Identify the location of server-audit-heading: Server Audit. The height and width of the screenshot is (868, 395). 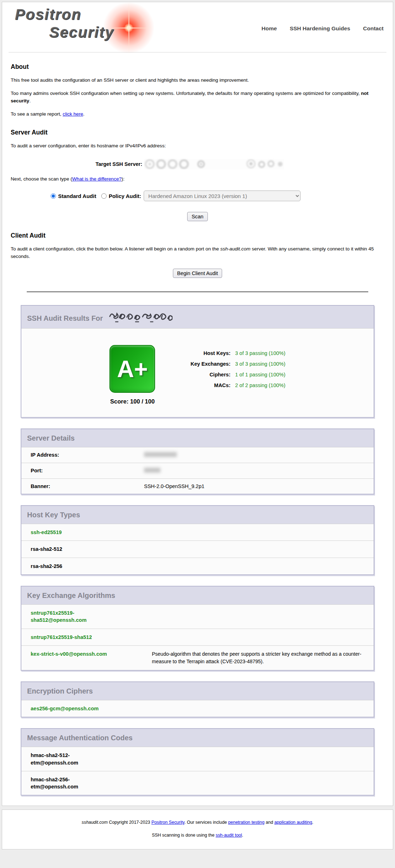
(198, 133).